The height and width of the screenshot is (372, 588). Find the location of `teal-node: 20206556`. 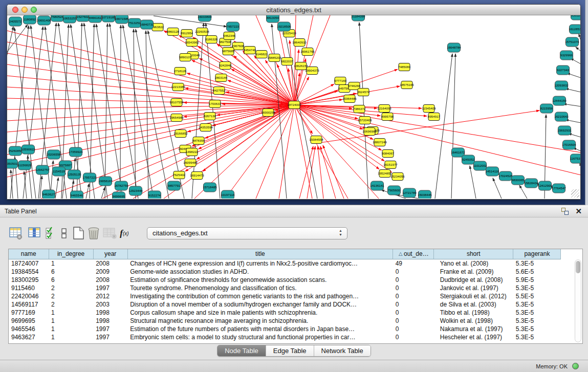

teal-node: 20206556 is located at coordinates (54, 155).